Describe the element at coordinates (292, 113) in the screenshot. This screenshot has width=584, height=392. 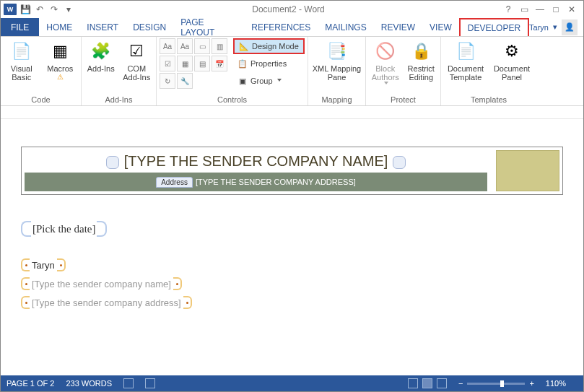
I see `ruler` at that location.